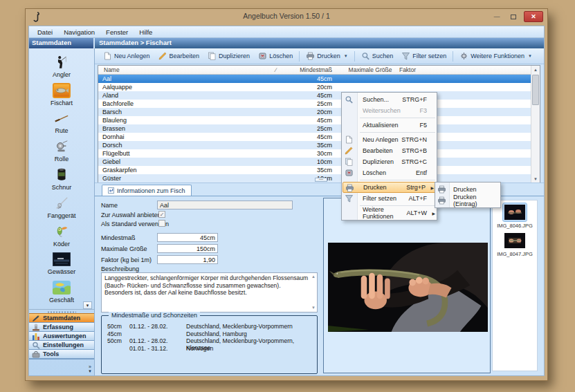 This screenshot has width=575, height=392. What do you see at coordinates (513, 17) in the screenshot?
I see `maximize-button` at bounding box center [513, 17].